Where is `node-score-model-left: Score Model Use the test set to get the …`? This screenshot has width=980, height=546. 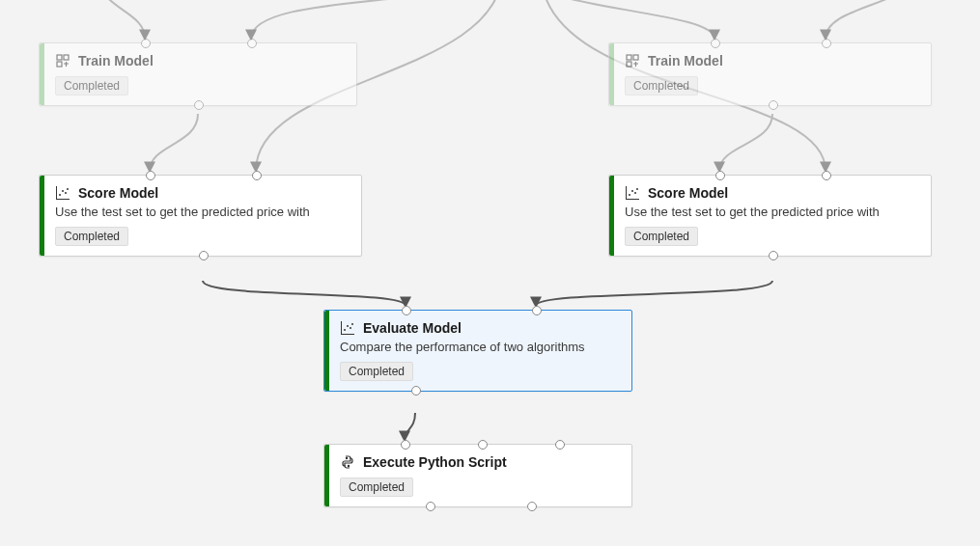 node-score-model-left: Score Model Use the test set to get the … is located at coordinates (201, 216).